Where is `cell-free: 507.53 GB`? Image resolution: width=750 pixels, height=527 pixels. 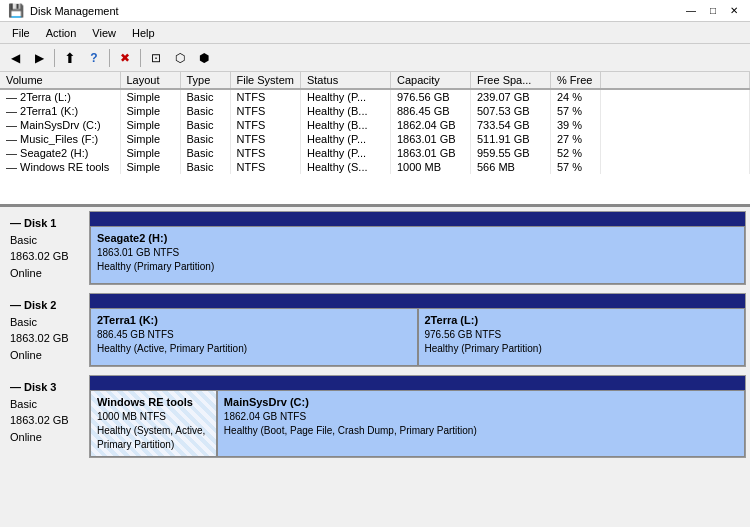
cell-free: 507.53 GB is located at coordinates (510, 111).